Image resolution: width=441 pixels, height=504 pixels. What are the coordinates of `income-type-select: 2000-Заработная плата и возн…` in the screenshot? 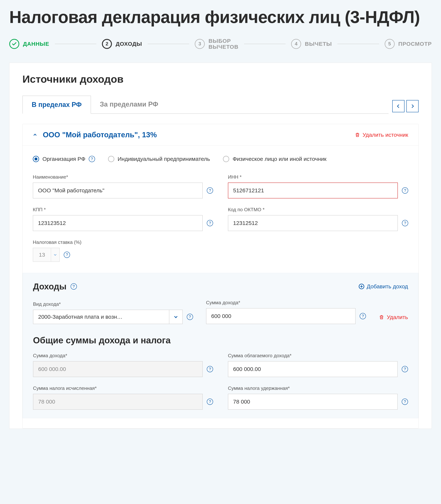 It's located at (108, 317).